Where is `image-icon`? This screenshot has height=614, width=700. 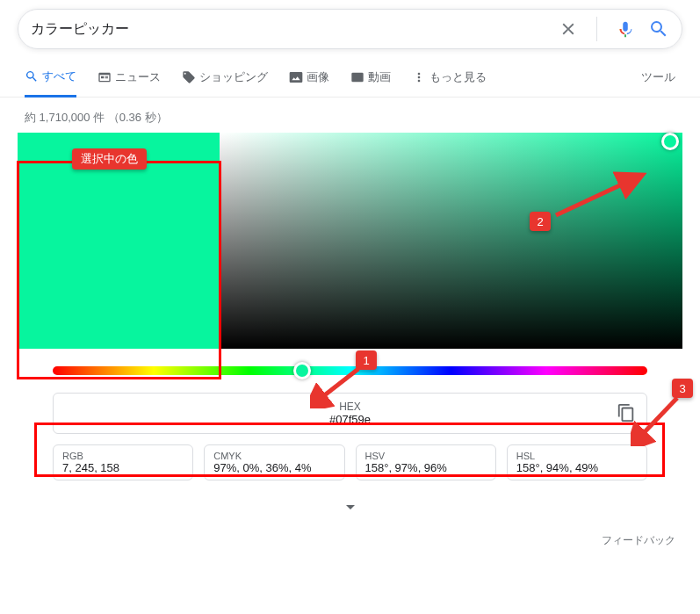
image-icon is located at coordinates (296, 77).